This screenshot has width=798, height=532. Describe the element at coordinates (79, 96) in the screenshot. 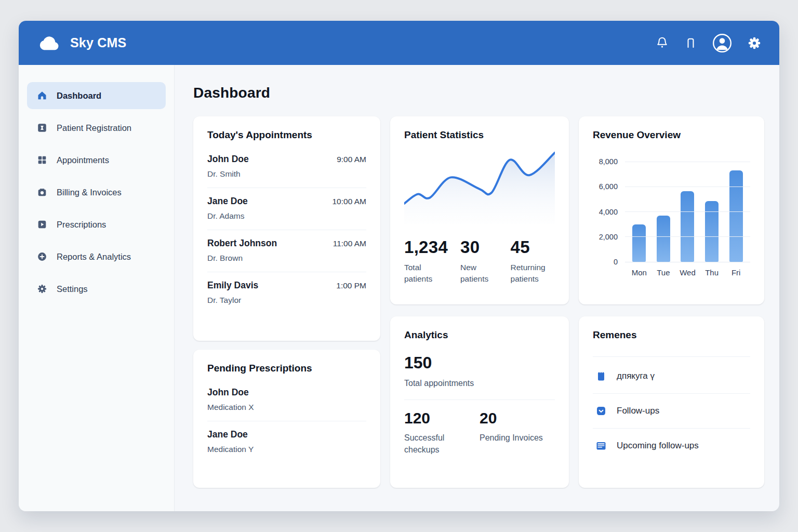

I see `sidebar-item-label: Dashboard` at that location.